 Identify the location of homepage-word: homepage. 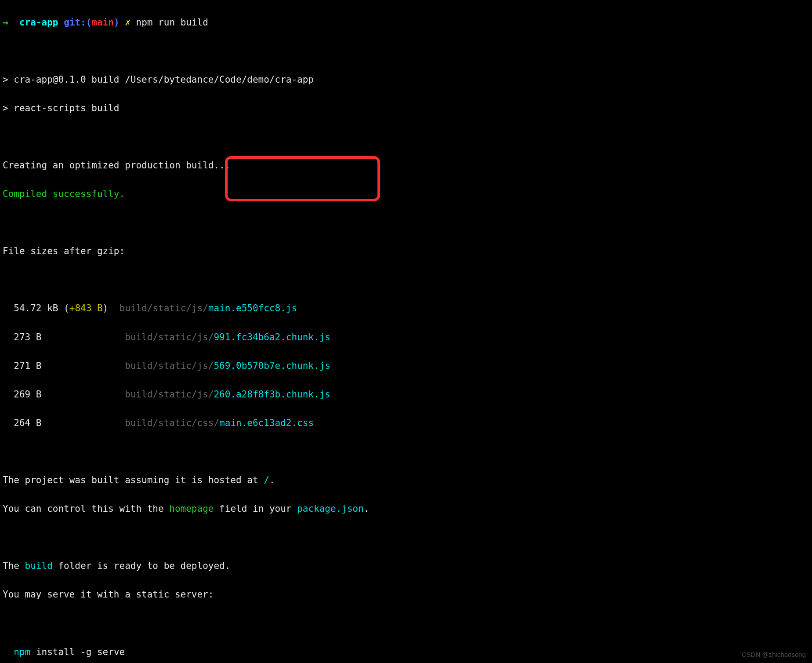
(192, 509).